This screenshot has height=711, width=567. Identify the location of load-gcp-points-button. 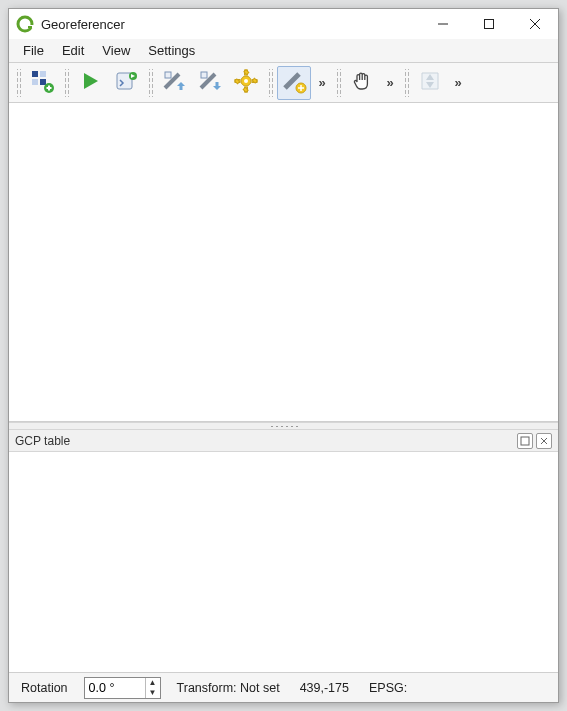
(174, 83).